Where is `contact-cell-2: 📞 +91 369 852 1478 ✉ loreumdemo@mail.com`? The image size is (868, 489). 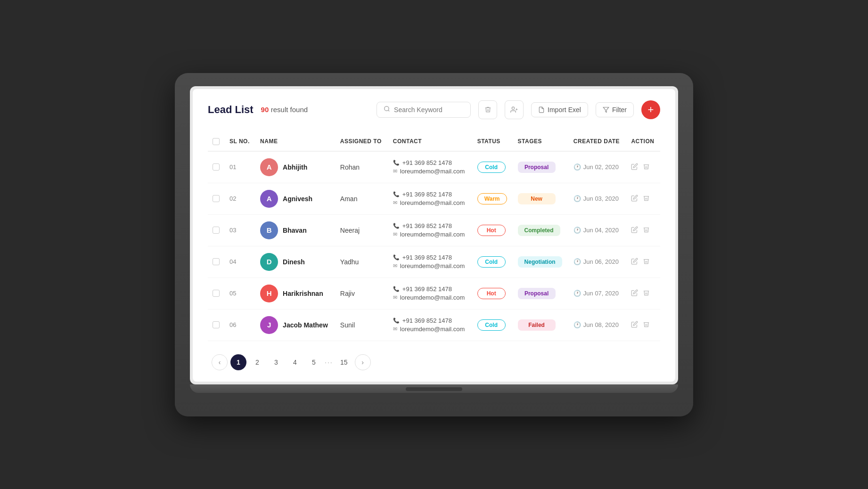
contact-cell-2: 📞 +91 369 852 1478 ✉ loreumdemo@mail.com is located at coordinates (431, 199).